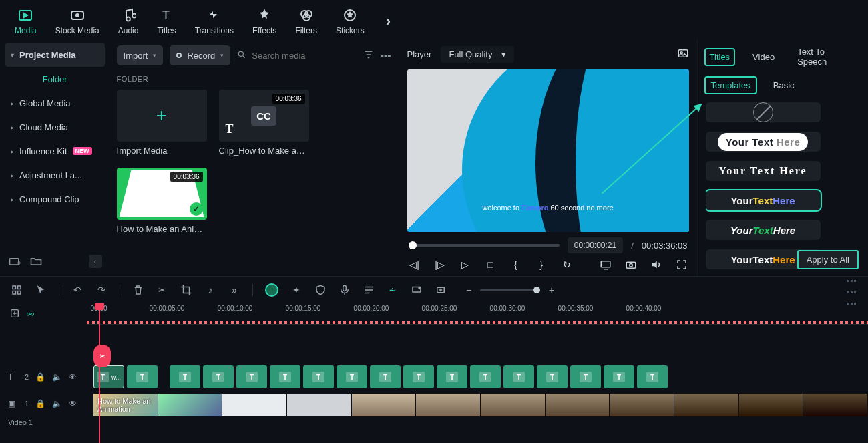 Image resolution: width=868 pixels, height=443 pixels. What do you see at coordinates (477, 377) in the screenshot?
I see `title-track: Tw... T T T T T T T T T T T T T` at bounding box center [477, 377].